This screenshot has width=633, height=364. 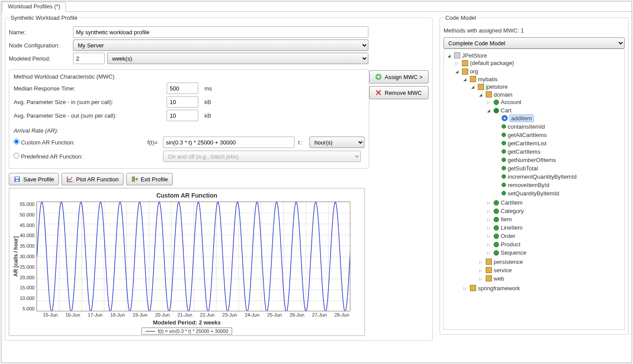 What do you see at coordinates (34, 179) in the screenshot?
I see `save-profile-button: Save Profile` at bounding box center [34, 179].